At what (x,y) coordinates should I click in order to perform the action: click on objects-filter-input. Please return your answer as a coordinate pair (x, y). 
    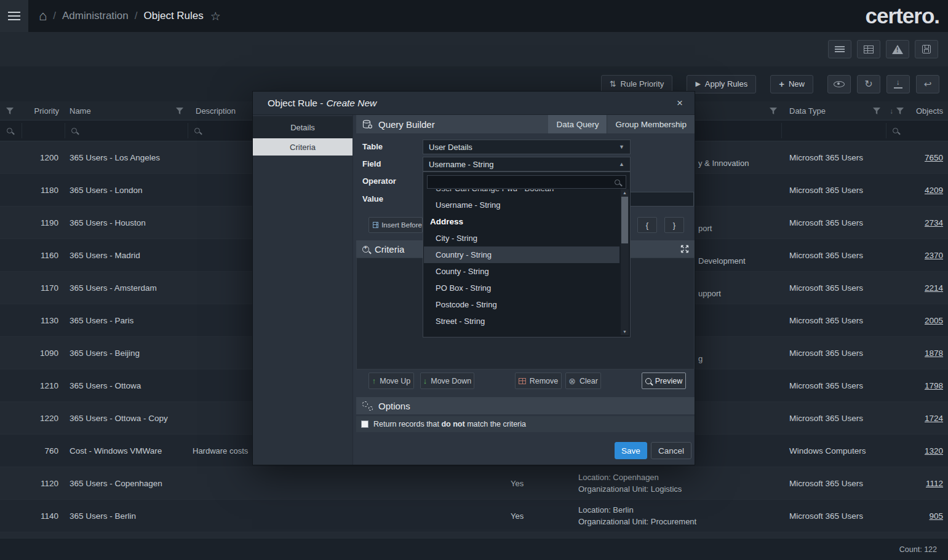
    Looking at the image, I should click on (917, 130).